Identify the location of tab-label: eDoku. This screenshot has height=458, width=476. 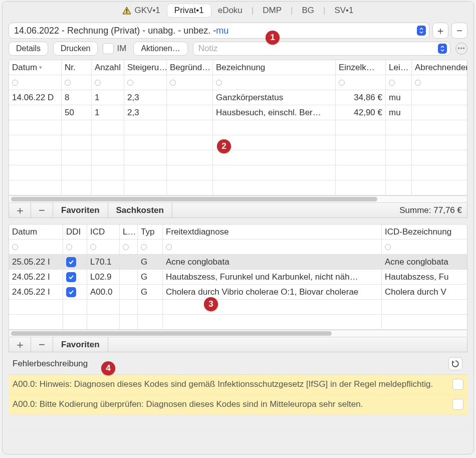
(230, 11).